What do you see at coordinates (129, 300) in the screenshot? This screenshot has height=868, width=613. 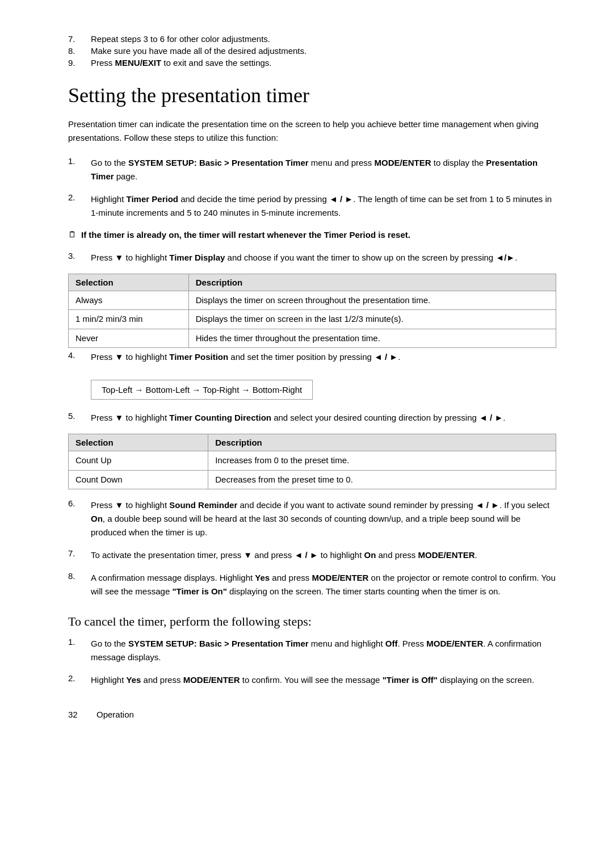 I see `table-cell-selection: Always` at bounding box center [129, 300].